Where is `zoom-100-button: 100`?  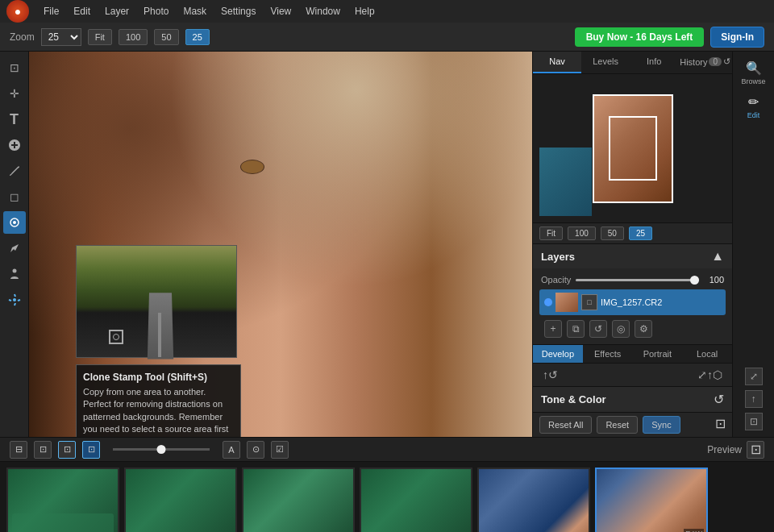 zoom-100-button: 100 is located at coordinates (133, 37).